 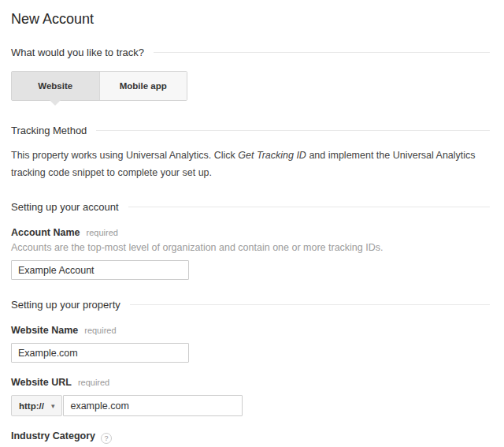 I want to click on website-url-label: Website URL, so click(x=41, y=382).